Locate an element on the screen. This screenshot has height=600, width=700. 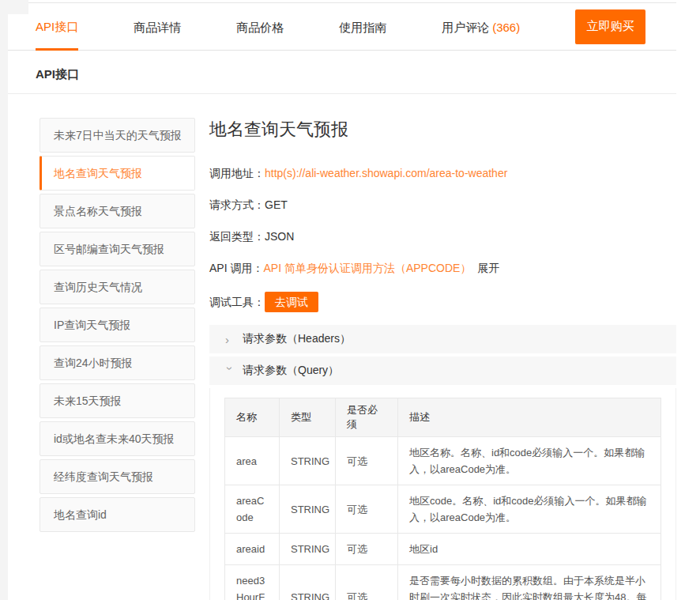
expand-toggle: 展开 is located at coordinates (488, 268).